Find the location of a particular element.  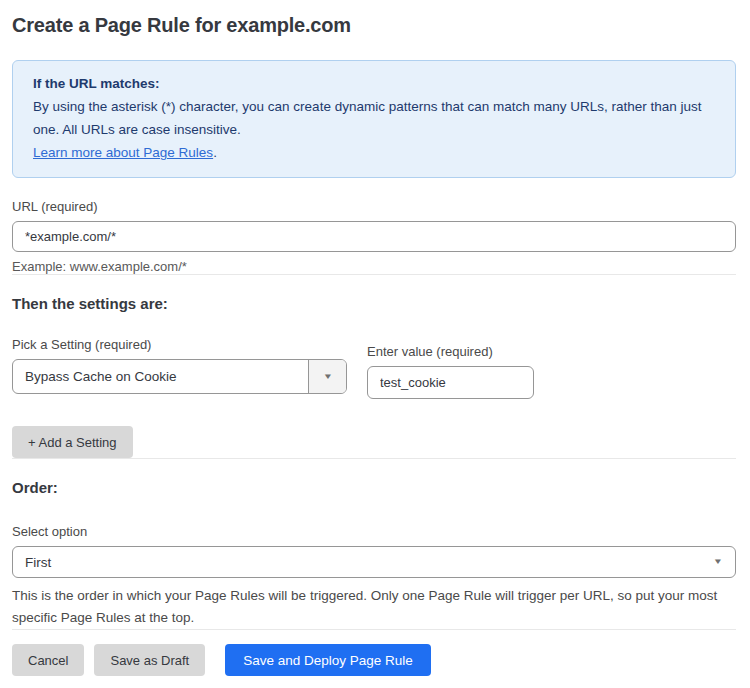

info-box-heading: If the URL matches: is located at coordinates (374, 84).